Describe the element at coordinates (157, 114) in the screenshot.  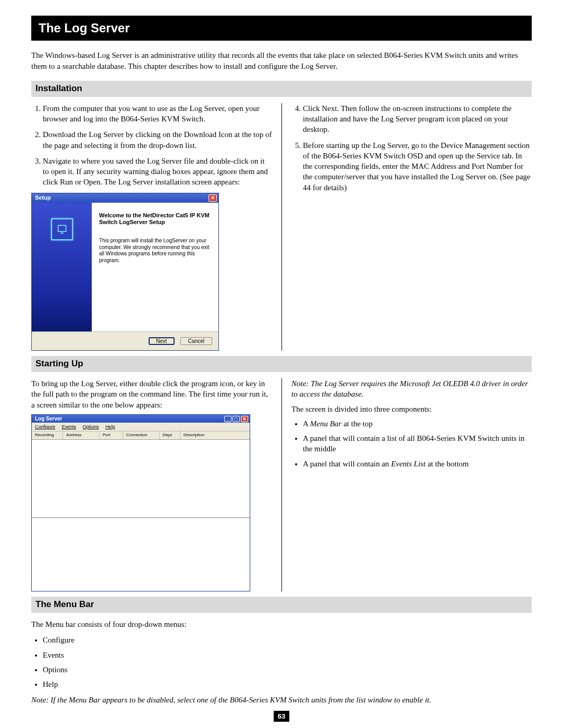
I see `list-item: From the computer that you want to use a…` at that location.